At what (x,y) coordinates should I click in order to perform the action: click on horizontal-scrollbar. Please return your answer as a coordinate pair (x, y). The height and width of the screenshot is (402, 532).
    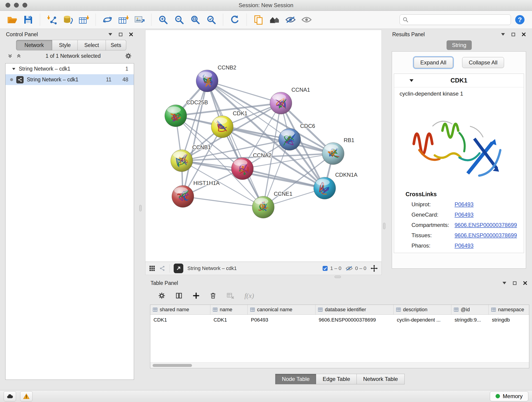
    Looking at the image, I should click on (340, 365).